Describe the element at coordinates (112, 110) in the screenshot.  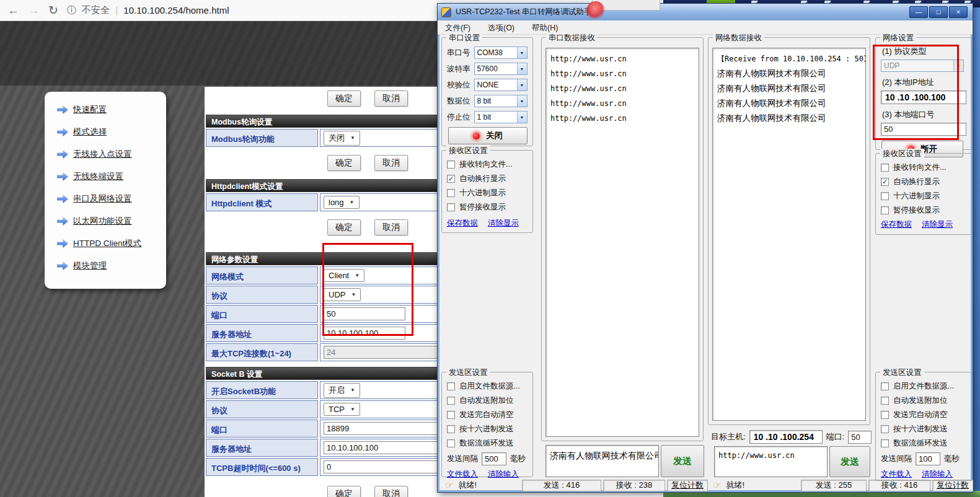
I see `sidebar-item-quick-config: 快速配置` at that location.